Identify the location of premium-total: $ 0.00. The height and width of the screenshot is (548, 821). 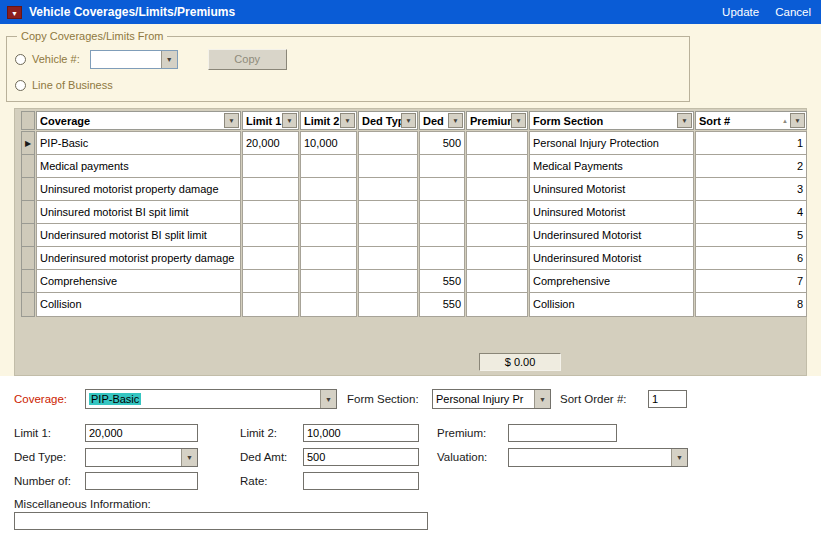
(520, 362).